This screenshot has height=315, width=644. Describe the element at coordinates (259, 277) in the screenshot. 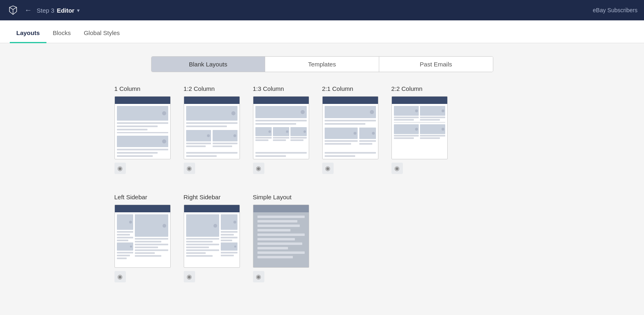

I see `preview-icon-simple-layout: ◉` at that location.